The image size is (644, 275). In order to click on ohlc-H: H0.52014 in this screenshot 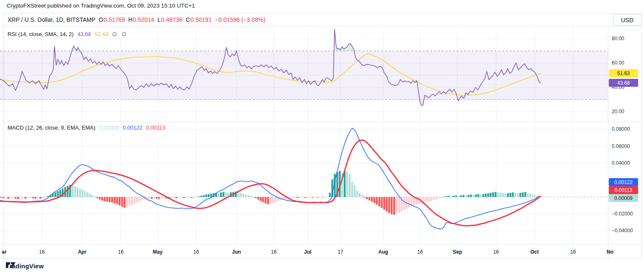, I will do `click(141, 20)`.